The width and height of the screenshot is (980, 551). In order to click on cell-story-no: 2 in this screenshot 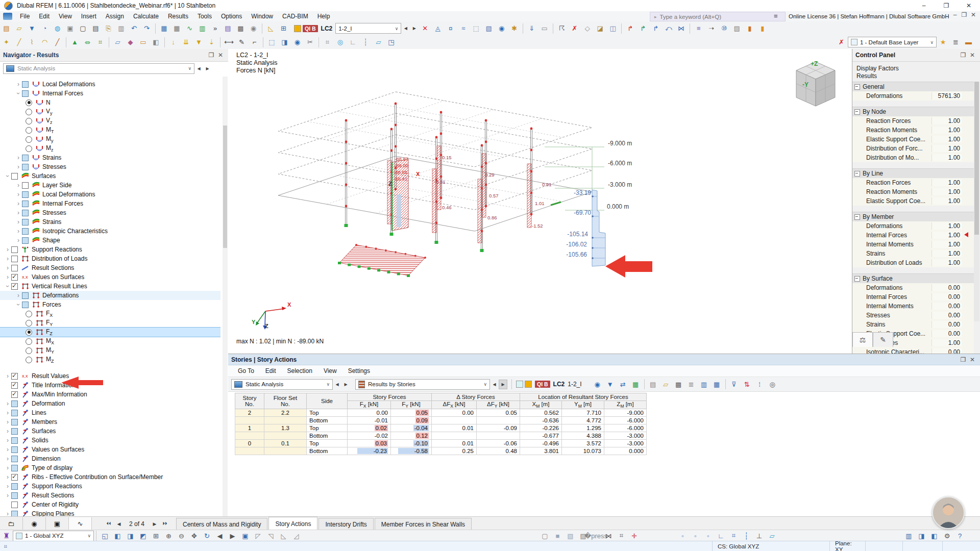, I will do `click(250, 413)`.